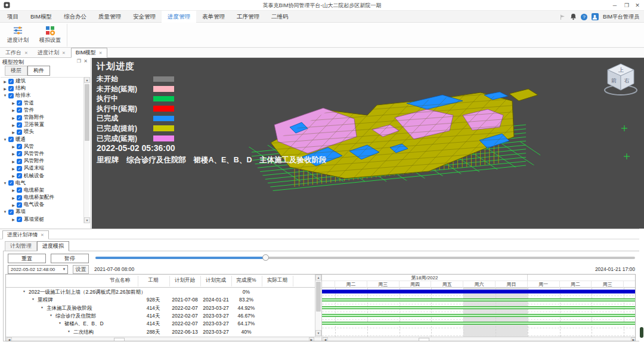 The height and width of the screenshot is (342, 644). What do you see at coordinates (86, 61) in the screenshot?
I see `panel-close-icon: ✕` at bounding box center [86, 61].